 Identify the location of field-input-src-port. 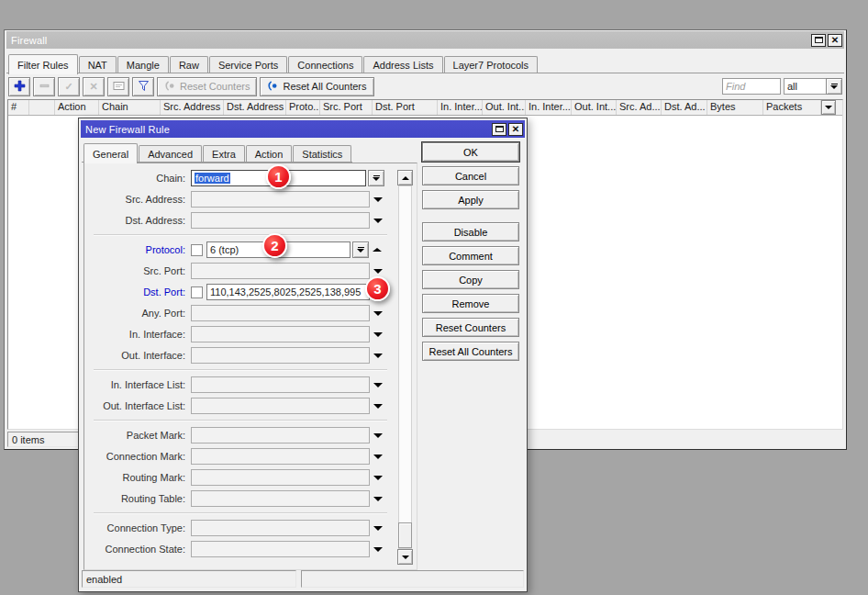
(281, 271).